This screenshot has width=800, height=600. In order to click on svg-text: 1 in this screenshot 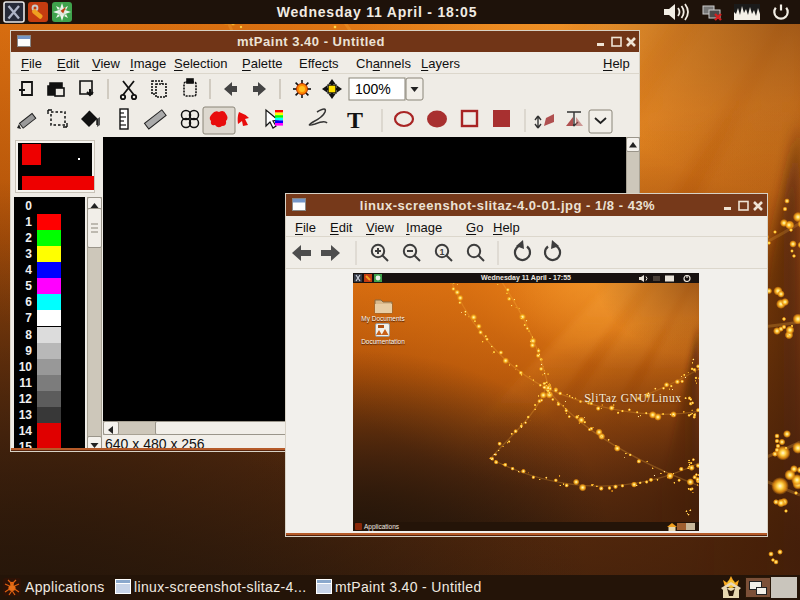, I will do `click(442, 252)`.